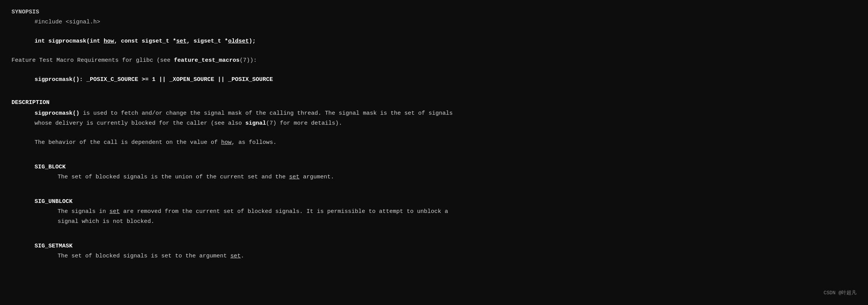 Image resolution: width=868 pixels, height=305 pixels. I want to click on sig-setmask-content: The set of blocked signals is set to the…, so click(151, 256).